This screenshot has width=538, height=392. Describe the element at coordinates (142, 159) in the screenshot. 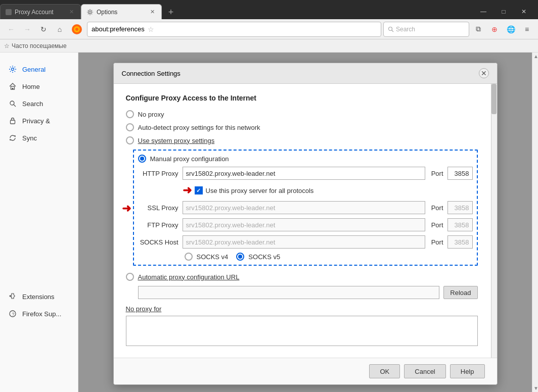

I see `radio-manual-proxy-circle` at that location.